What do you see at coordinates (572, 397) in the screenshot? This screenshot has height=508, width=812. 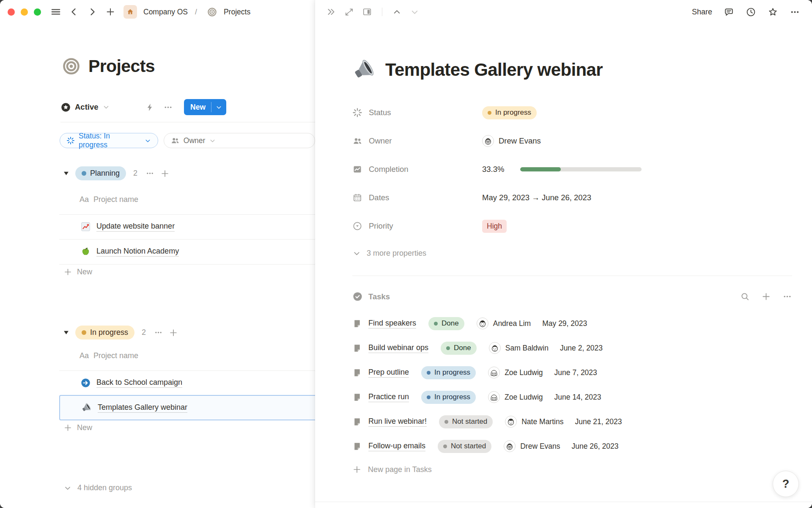 I see `task-row: Practice run In progress Zoe Ludwig June…` at bounding box center [572, 397].